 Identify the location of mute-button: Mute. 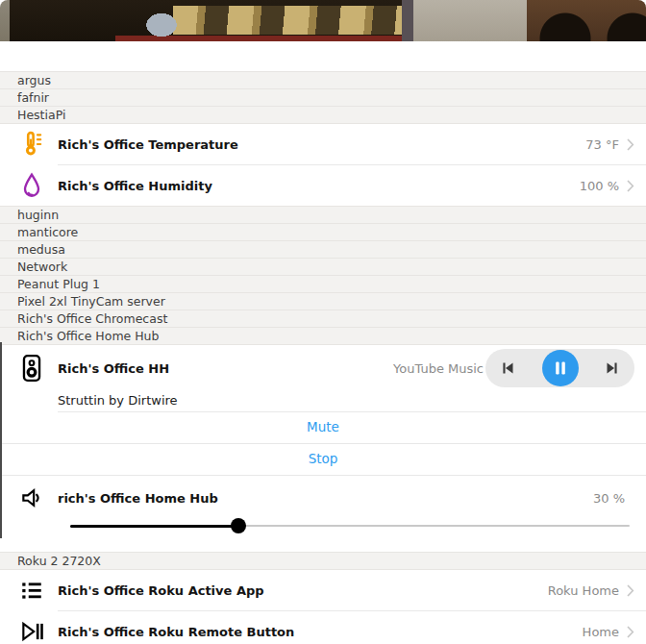
(323, 428).